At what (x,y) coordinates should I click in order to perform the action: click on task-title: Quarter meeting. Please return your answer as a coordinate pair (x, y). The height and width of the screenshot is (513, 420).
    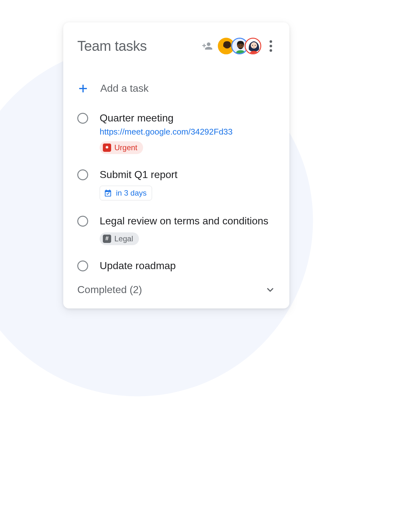
    Looking at the image, I should click on (187, 118).